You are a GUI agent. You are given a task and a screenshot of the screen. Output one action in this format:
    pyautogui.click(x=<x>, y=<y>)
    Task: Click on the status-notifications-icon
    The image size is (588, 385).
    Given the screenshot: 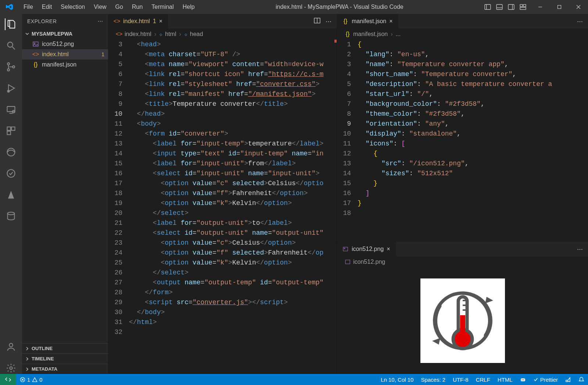 What is the action you would take?
    pyautogui.click(x=581, y=379)
    